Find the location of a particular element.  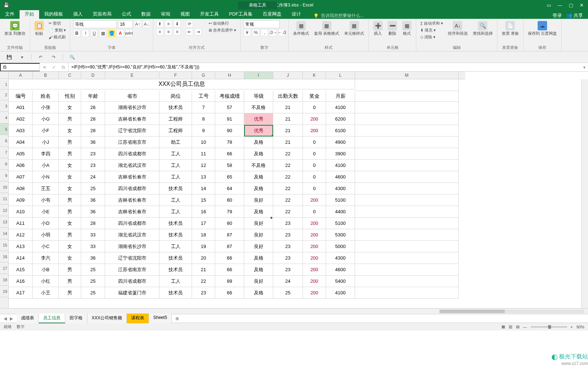

cell: 21 is located at coordinates (288, 108).